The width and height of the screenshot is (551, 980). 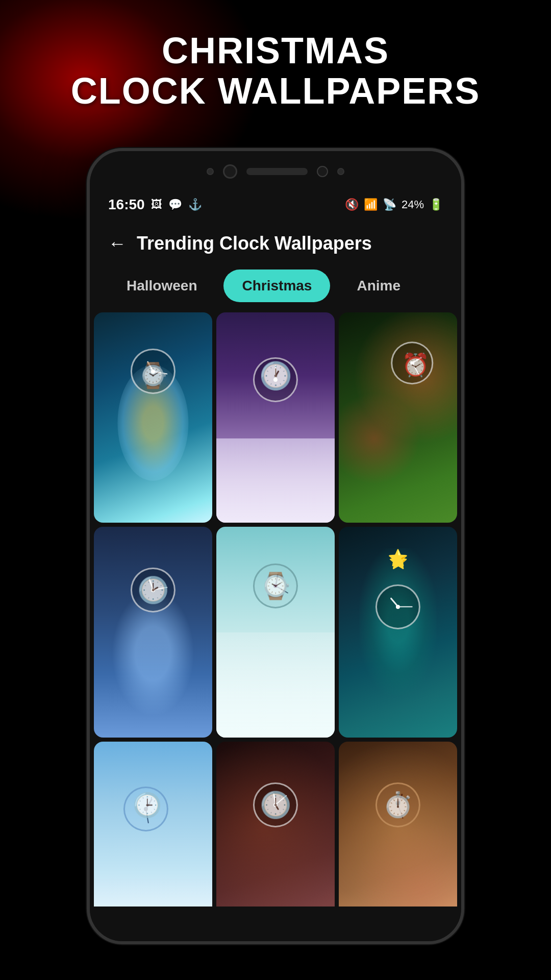 I want to click on app-header: ← Trending Clock Wallpapers, so click(x=276, y=241).